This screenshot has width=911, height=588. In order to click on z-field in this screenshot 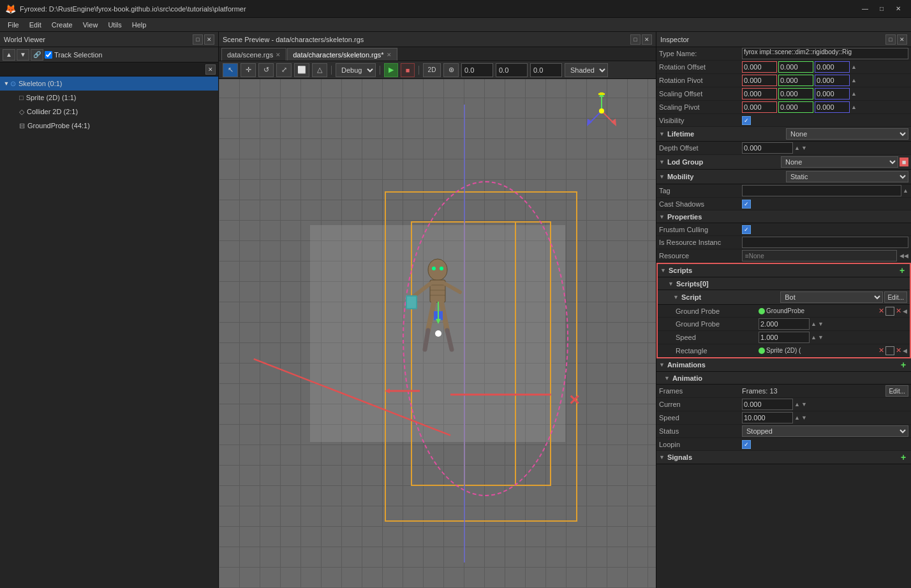, I will do `click(546, 70)`.